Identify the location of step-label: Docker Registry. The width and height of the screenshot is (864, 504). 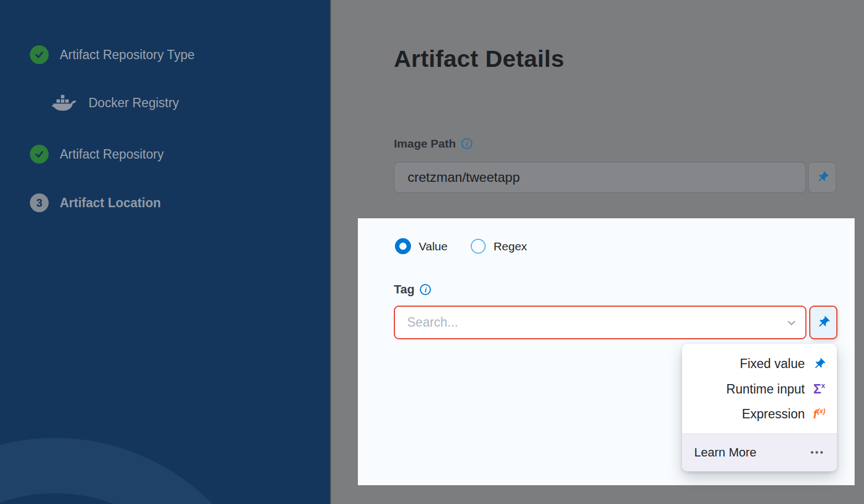
(134, 103).